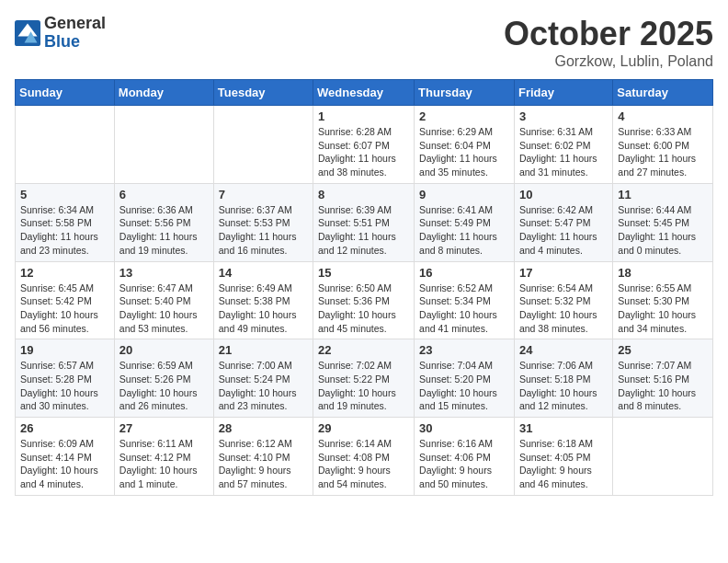  What do you see at coordinates (164, 456) in the screenshot?
I see `calendar-cell: 27Sunrise: 6:11 AM Sunset: 4:12 PM Dayli…` at bounding box center [164, 456].